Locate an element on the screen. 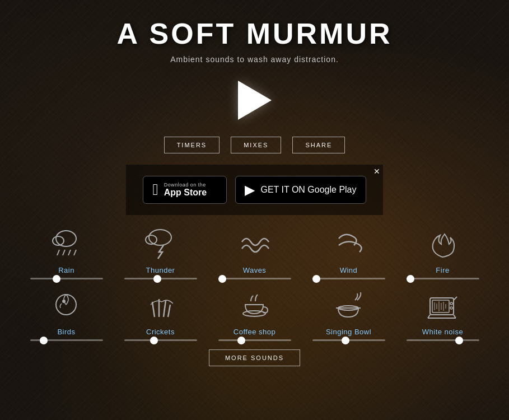 This screenshot has height=420, width=509. more-sounds-button: MORE SOUNDS is located at coordinates (254, 358).